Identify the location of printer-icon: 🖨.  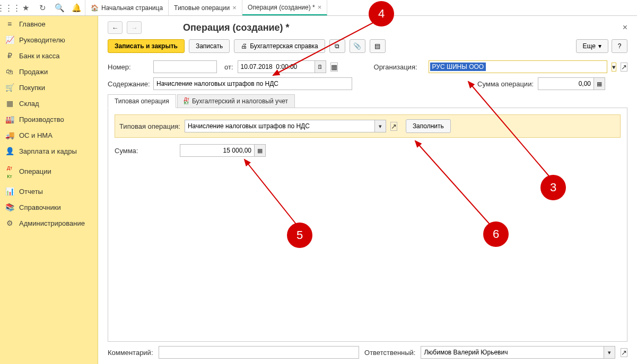
(244, 46).